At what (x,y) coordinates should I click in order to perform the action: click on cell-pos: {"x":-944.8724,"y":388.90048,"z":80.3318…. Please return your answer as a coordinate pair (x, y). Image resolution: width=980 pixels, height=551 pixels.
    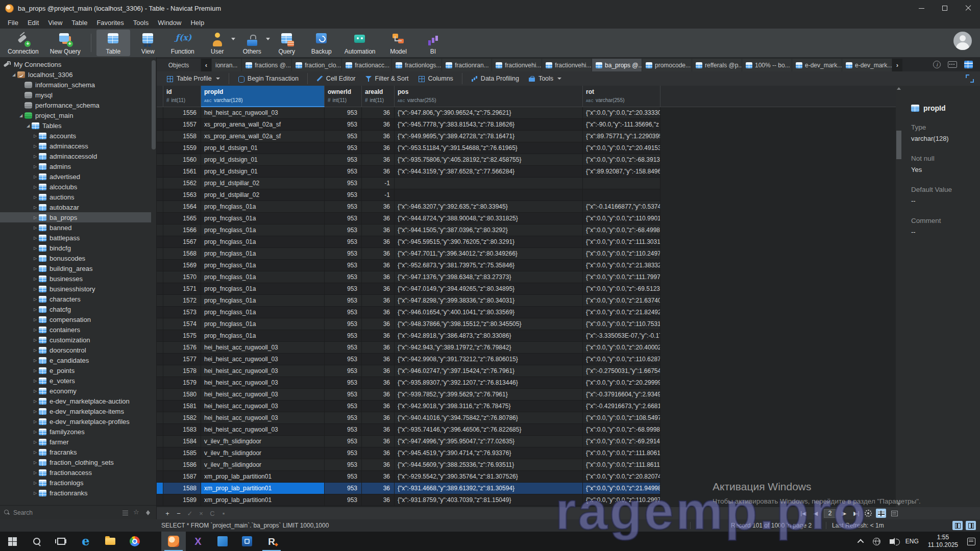
    Looking at the image, I should click on (489, 218).